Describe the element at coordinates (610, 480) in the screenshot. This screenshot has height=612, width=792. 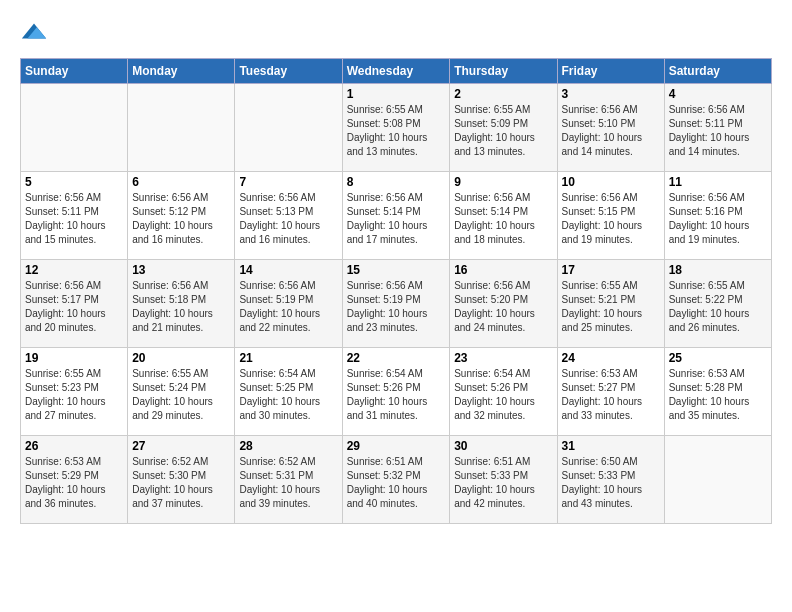
I see `day-cell-31: 31Sunrise: 6:50 AMSunset: 5:33 PMDayligh…` at that location.